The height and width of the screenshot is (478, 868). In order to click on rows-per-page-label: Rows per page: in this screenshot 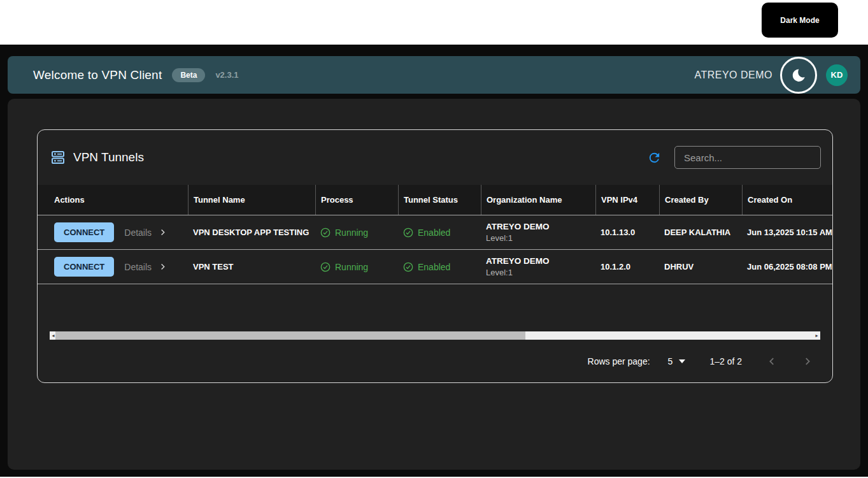, I will do `click(619, 361)`.